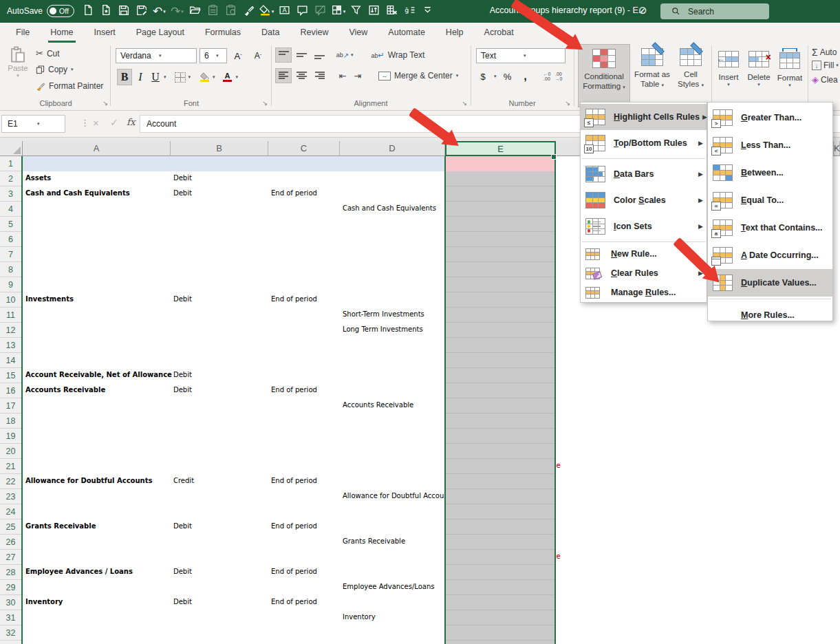  Describe the element at coordinates (771, 145) in the screenshot. I see `cf-submenu-item-less-than: <Less Than...` at that location.